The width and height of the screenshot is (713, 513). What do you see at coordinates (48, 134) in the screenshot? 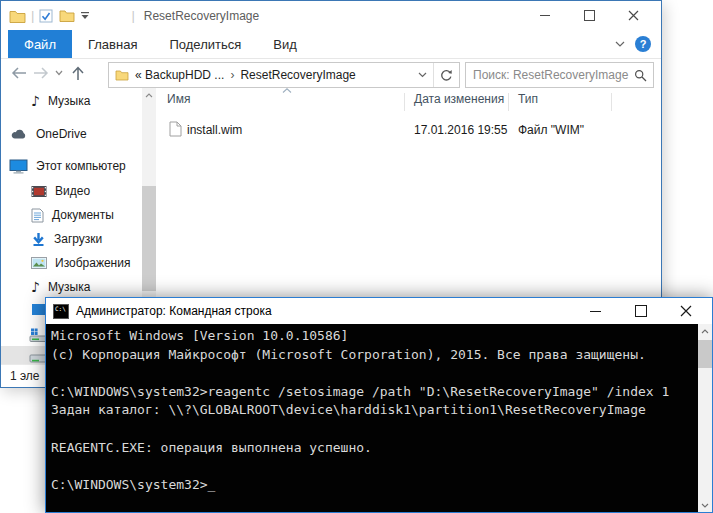
I see `sidebar-item-onedrive: OneDrive` at bounding box center [48, 134].